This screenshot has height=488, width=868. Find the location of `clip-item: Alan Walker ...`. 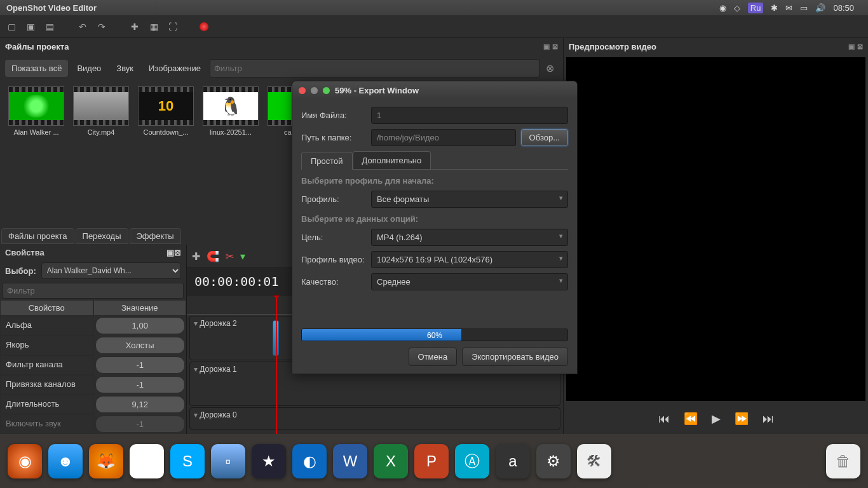

clip-item: Alan Walker ... is located at coordinates (36, 113).